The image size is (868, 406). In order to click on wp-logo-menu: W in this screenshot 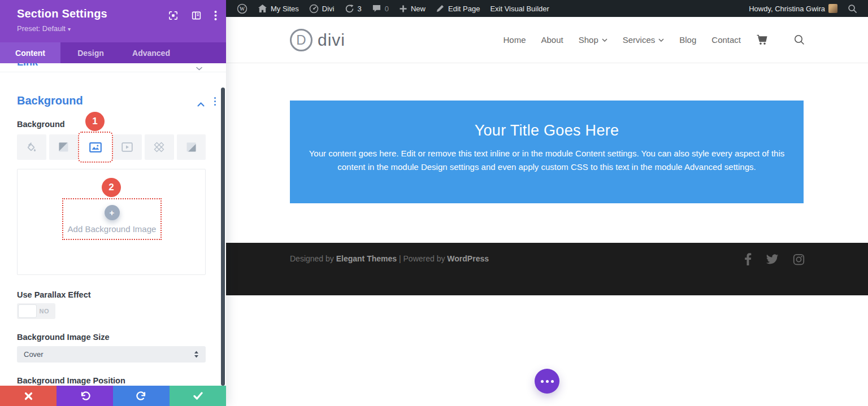, I will do `click(242, 8)`.